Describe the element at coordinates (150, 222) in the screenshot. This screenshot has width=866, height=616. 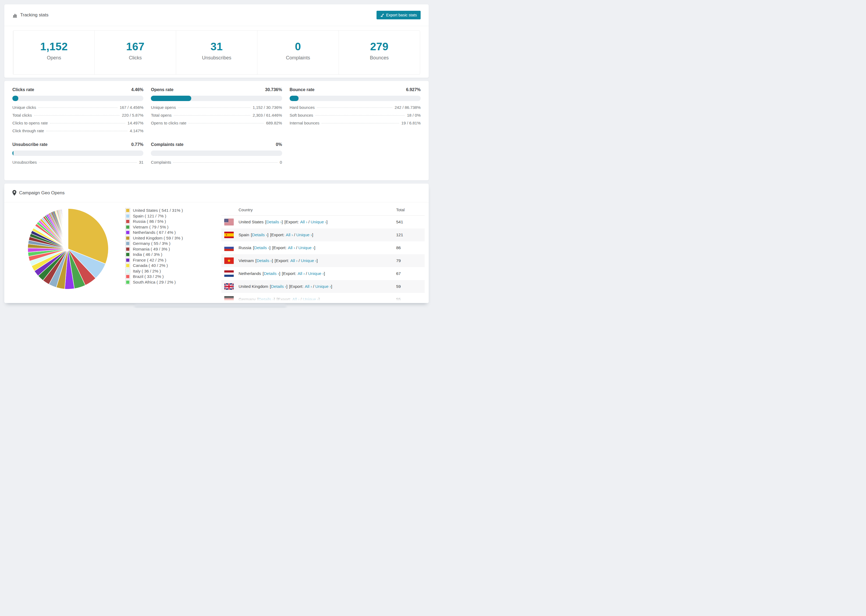
I see `legend-label: Russia ( 86 / 5% )` at that location.